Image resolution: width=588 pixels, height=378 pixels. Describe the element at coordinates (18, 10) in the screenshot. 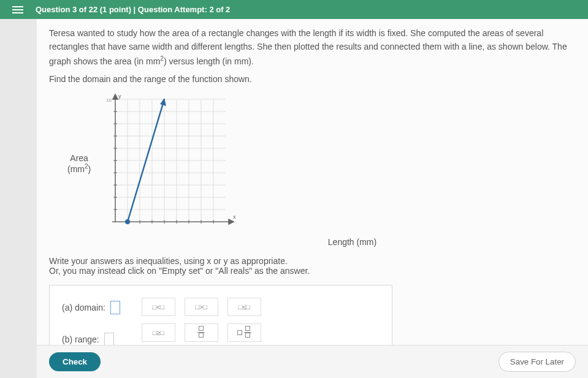

I see `menu-icon` at that location.